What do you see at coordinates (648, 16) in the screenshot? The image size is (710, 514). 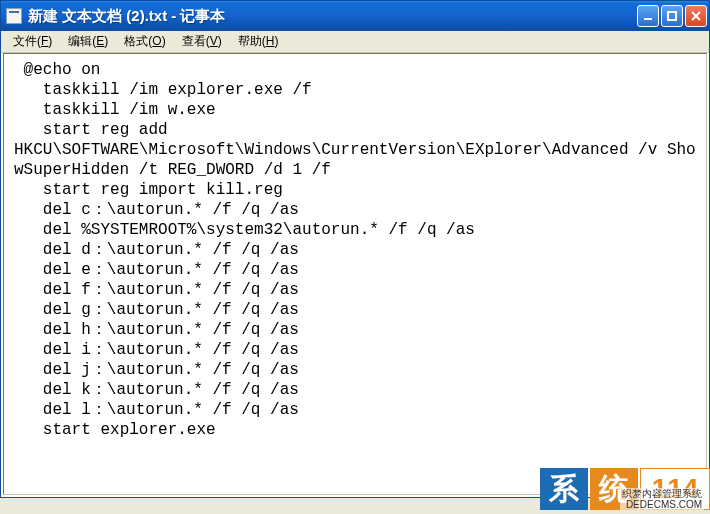 I see `minimize-button` at bounding box center [648, 16].